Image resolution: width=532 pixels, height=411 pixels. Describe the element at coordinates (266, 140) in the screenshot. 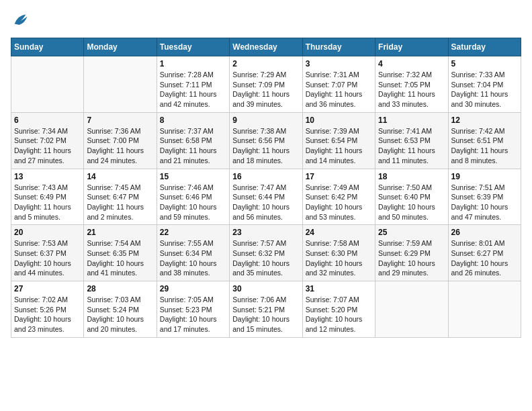

I see `calendar-cell: 9Sunrise: 7:38 AM Sunset: 6:56 PM Daylig…` at that location.